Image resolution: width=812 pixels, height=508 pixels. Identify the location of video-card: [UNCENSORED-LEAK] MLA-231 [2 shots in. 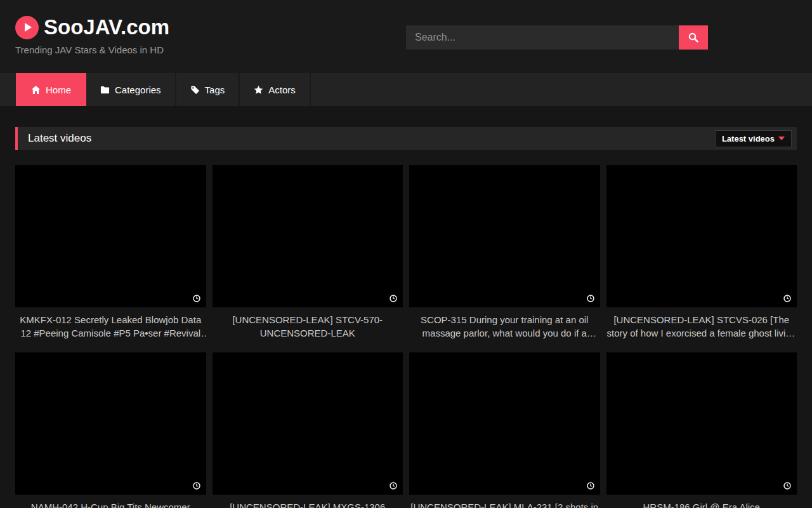
(505, 431).